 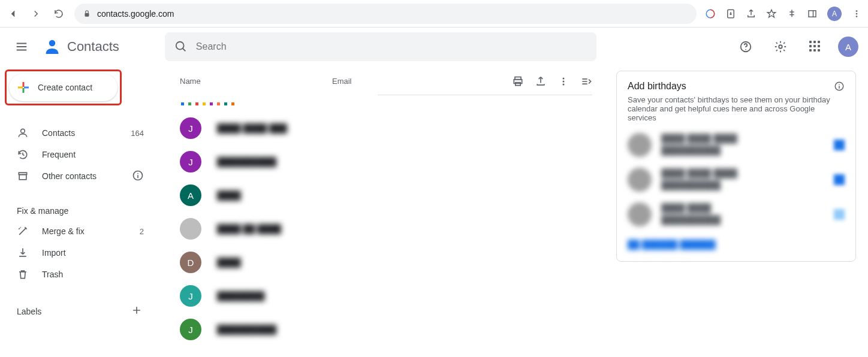 I want to click on contact-name: ████, so click(x=229, y=262).